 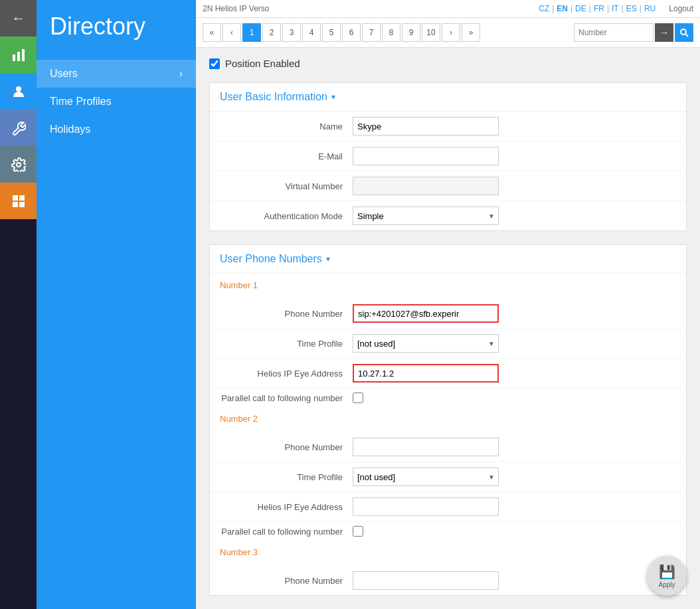 I want to click on sidebar-item-users: Users ›, so click(x=116, y=74).